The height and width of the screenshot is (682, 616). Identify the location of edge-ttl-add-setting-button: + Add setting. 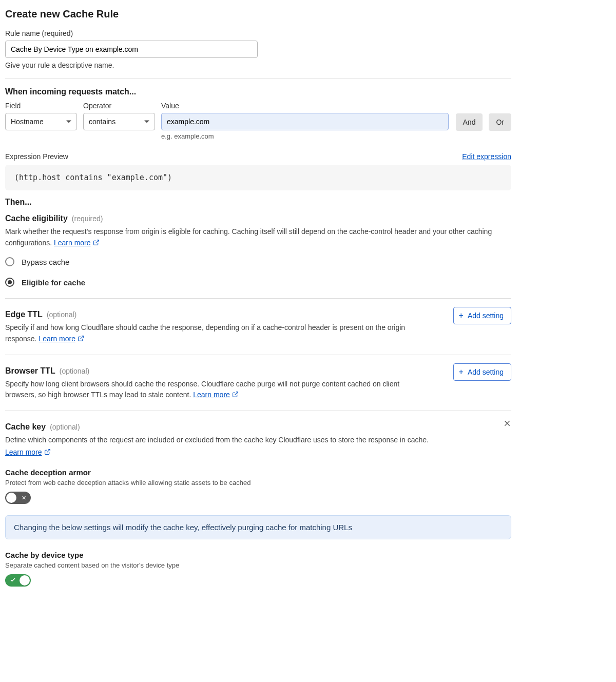
(483, 316).